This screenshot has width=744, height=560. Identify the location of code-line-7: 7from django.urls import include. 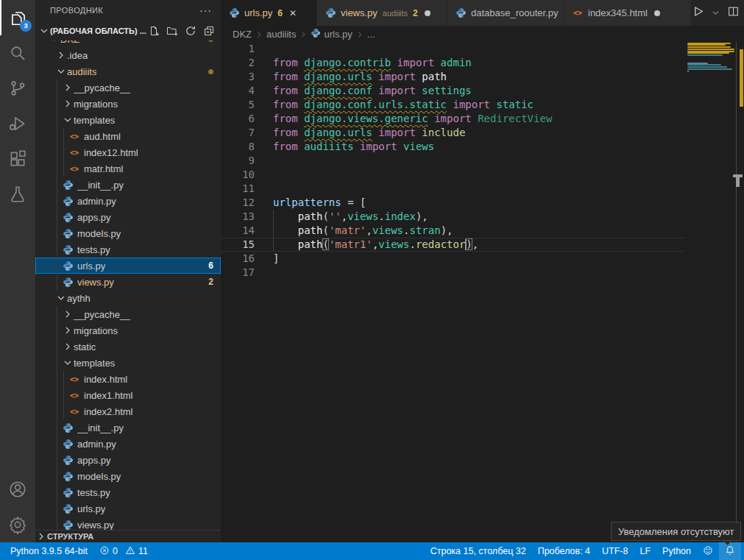
(453, 132).